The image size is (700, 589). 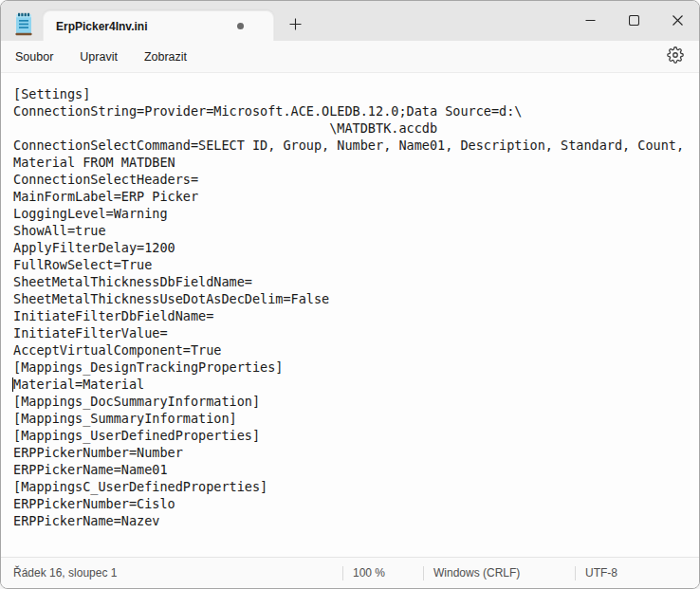 What do you see at coordinates (350, 57) in the screenshot?
I see `menubar: Soubor Upravit Zobrazit` at bounding box center [350, 57].